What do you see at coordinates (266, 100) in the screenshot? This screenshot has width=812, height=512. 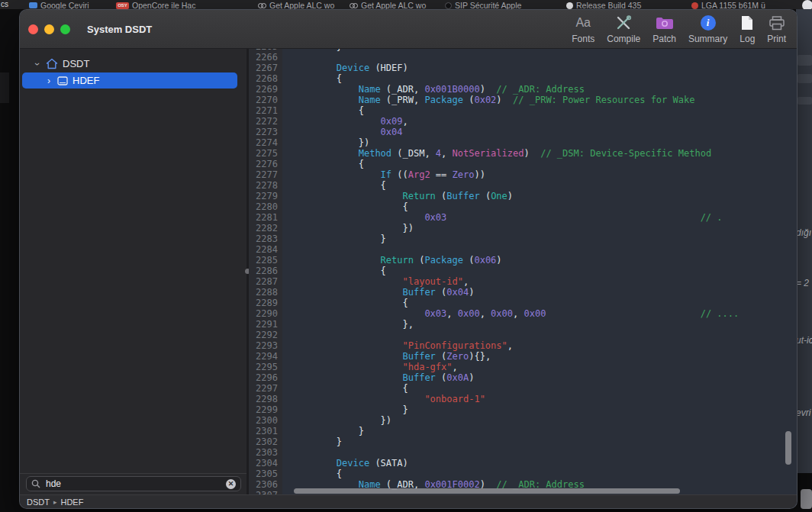 I see `line-number: 2270` at bounding box center [266, 100].